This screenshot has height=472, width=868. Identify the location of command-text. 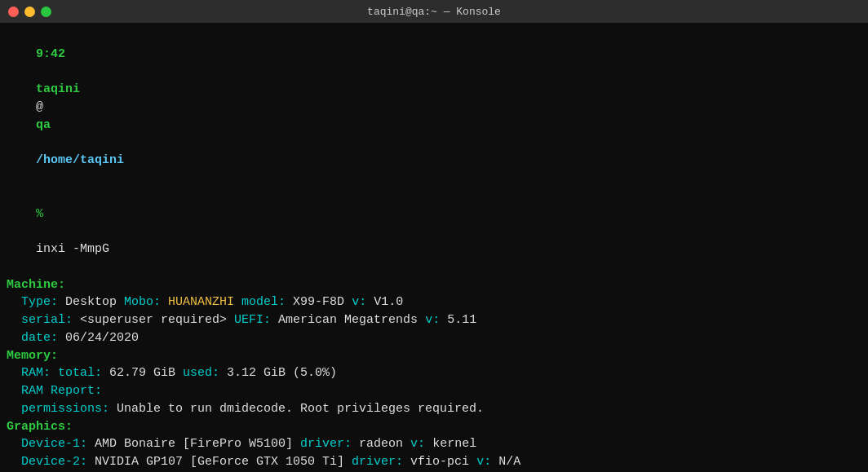
(39, 232).